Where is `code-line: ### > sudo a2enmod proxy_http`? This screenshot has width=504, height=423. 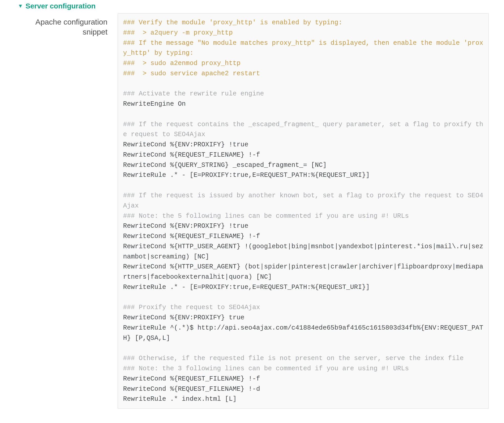 code-line: ### > sudo a2enmod proxy_http is located at coordinates (182, 63).